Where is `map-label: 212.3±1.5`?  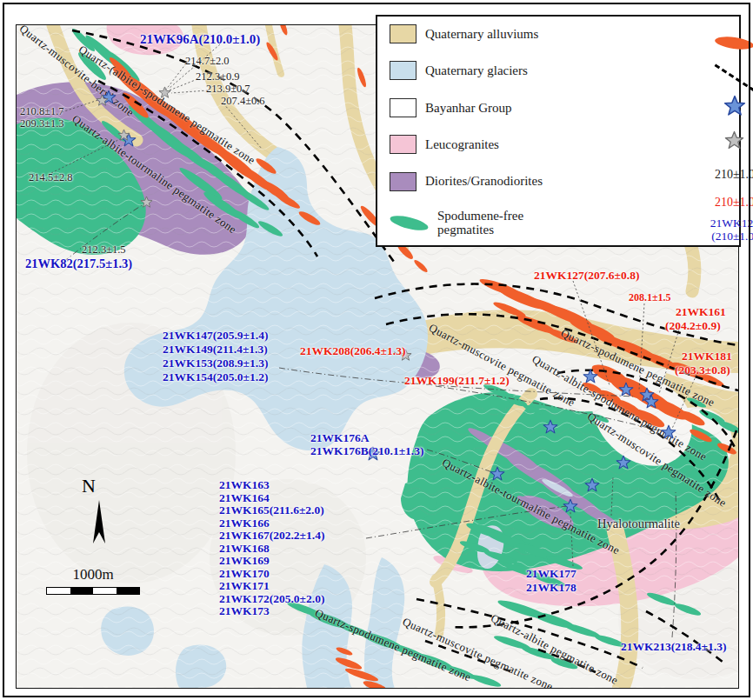
map-label: 212.3±1.5 is located at coordinates (104, 250).